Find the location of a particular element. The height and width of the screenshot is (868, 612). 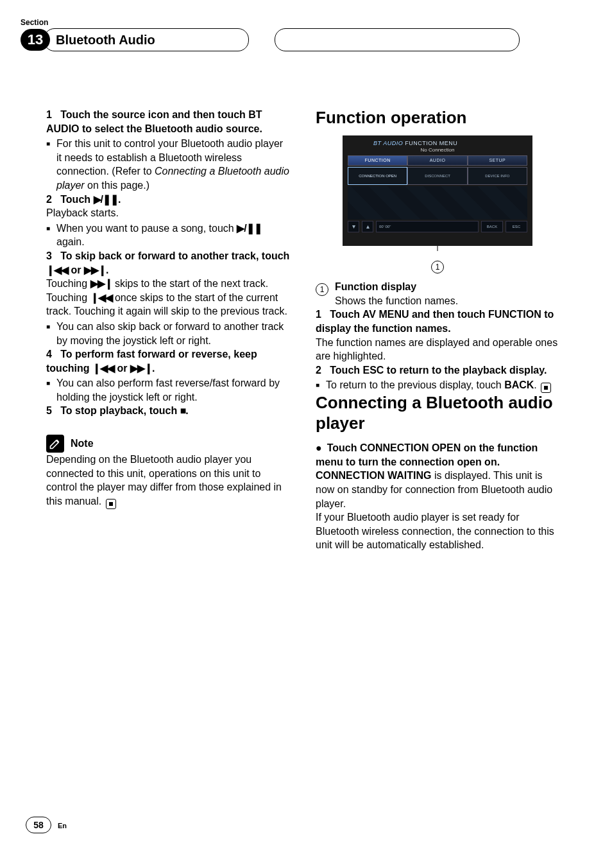

section-label: Section is located at coordinates (293, 22).